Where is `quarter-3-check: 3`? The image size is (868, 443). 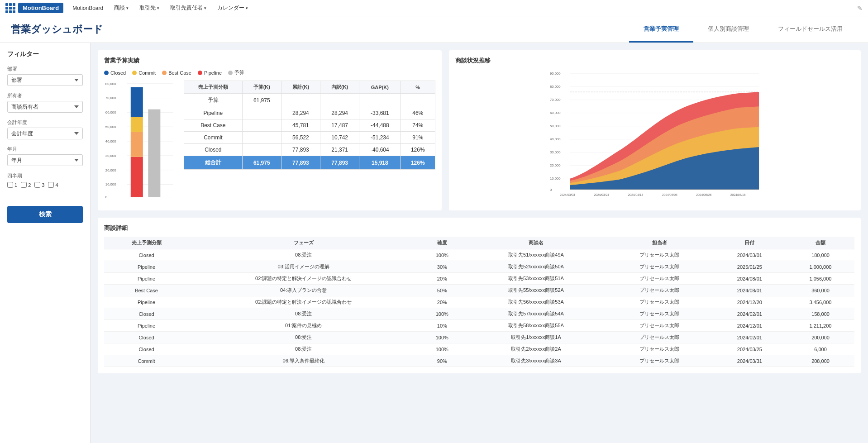
quarter-3-check: 3 is located at coordinates (39, 185).